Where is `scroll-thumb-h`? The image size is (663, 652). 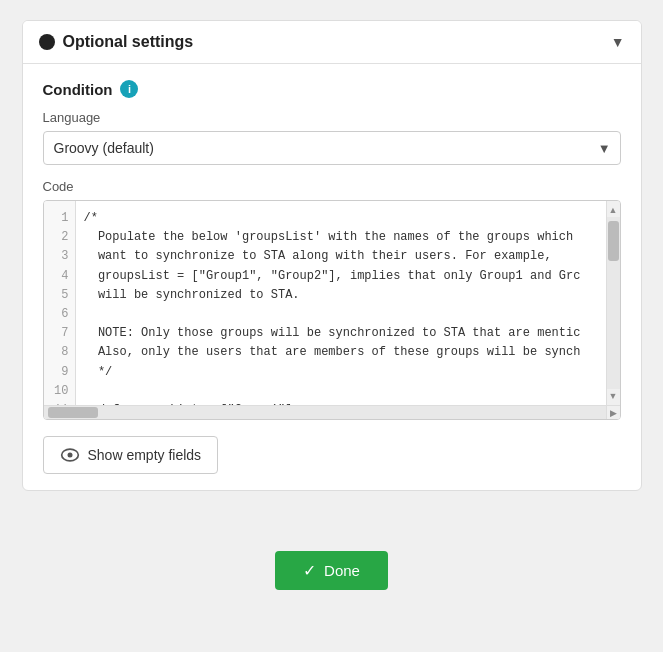 scroll-thumb-h is located at coordinates (73, 412).